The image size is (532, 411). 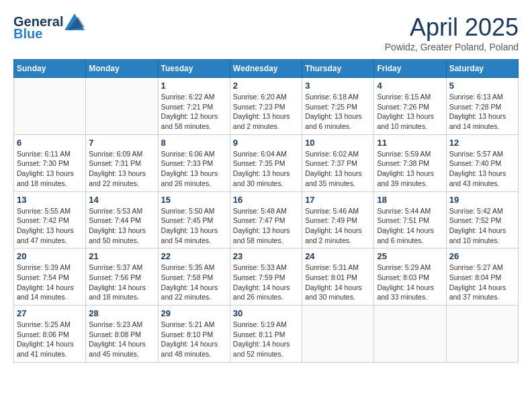 I want to click on weekday-header: Thursday, so click(x=339, y=68).